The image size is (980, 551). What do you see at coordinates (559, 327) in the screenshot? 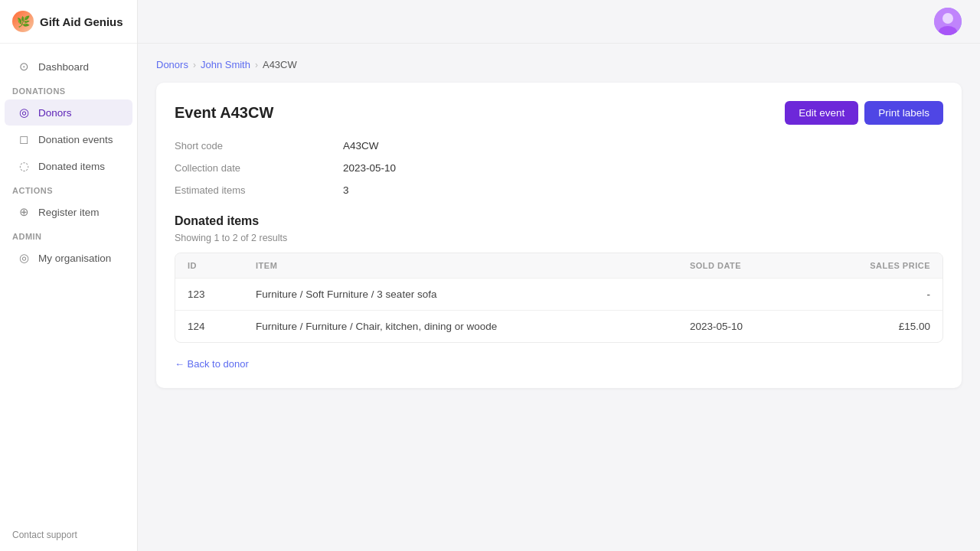
I see `table-row: 124 Furniture / Furniture / Chair, kitch…` at bounding box center [559, 327].